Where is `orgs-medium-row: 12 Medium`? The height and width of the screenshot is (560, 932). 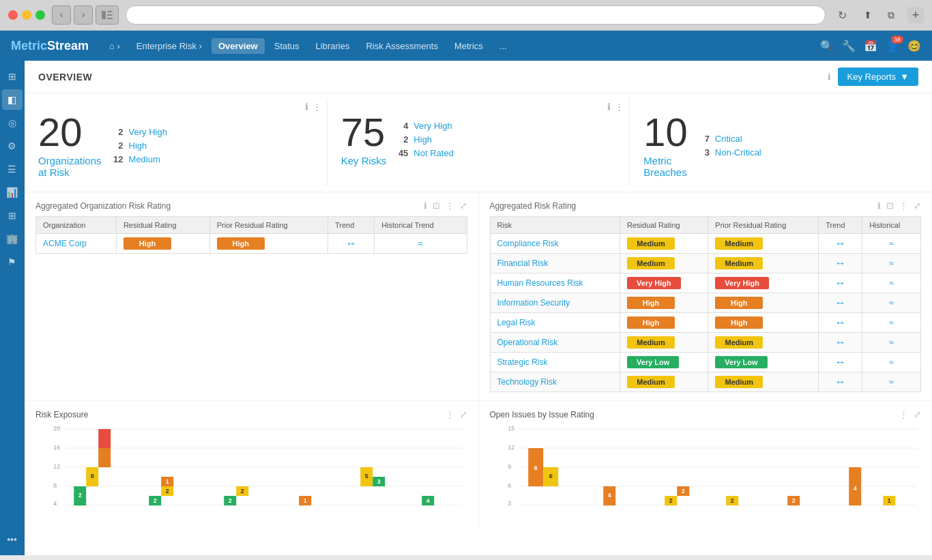
orgs-medium-row: 12 Medium is located at coordinates (140, 160).